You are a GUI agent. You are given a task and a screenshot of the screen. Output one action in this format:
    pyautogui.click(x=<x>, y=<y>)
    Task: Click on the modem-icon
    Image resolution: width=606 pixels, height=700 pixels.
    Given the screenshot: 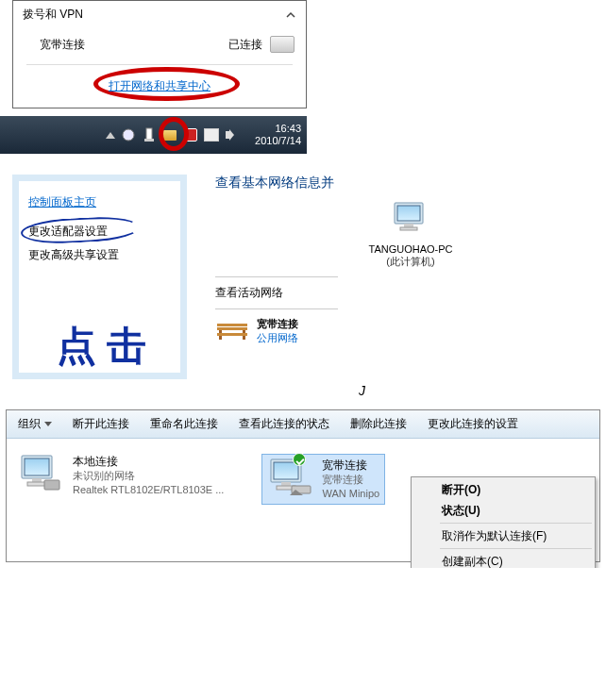 What is the action you would take?
    pyautogui.click(x=282, y=44)
    